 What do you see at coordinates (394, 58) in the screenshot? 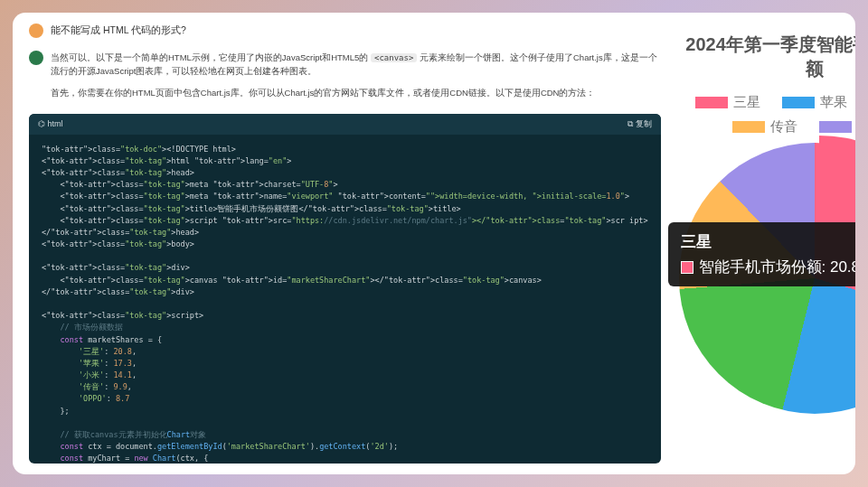
I see `inline-code: <canvas>` at bounding box center [394, 58].